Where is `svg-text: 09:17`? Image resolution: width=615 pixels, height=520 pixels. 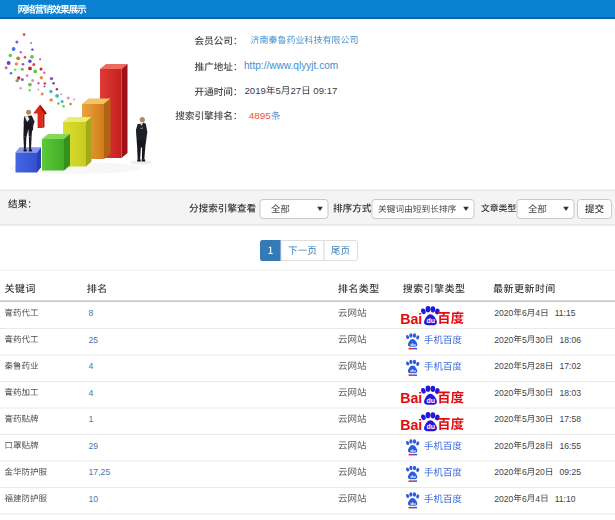
svg-text: 09:17 is located at coordinates (324, 90).